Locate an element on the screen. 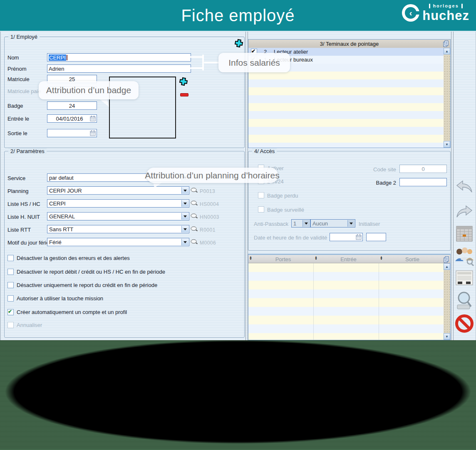 This screenshot has width=476, height=450. anti-passback-count-combo: 1 is located at coordinates (301, 223).